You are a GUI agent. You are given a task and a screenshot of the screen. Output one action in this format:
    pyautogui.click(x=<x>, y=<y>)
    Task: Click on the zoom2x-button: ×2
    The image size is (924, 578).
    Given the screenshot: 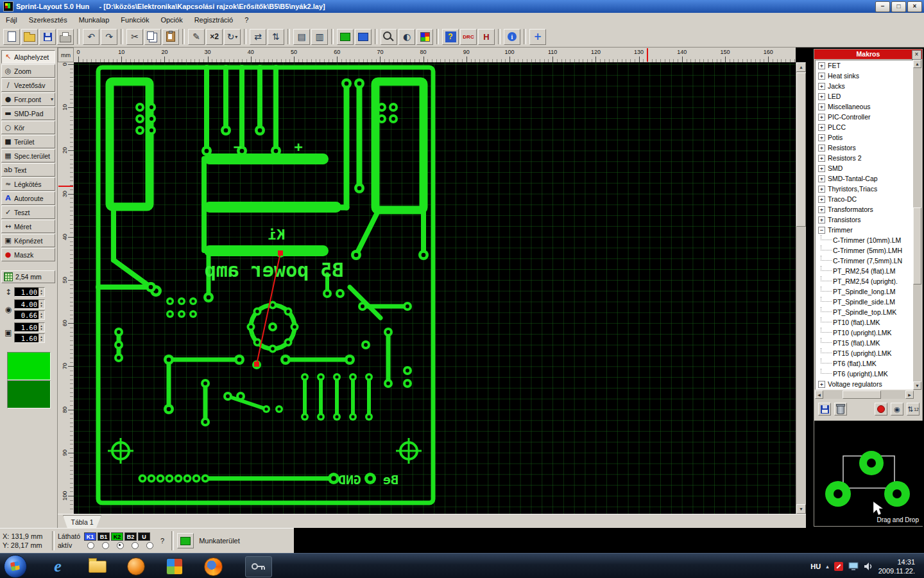 What is the action you would take?
    pyautogui.click(x=214, y=37)
    